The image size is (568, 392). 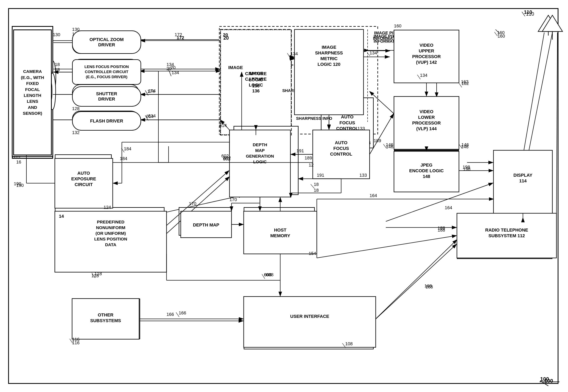 I want to click on user-interface-box: USER INTERFACE 108, so click(x=309, y=324).